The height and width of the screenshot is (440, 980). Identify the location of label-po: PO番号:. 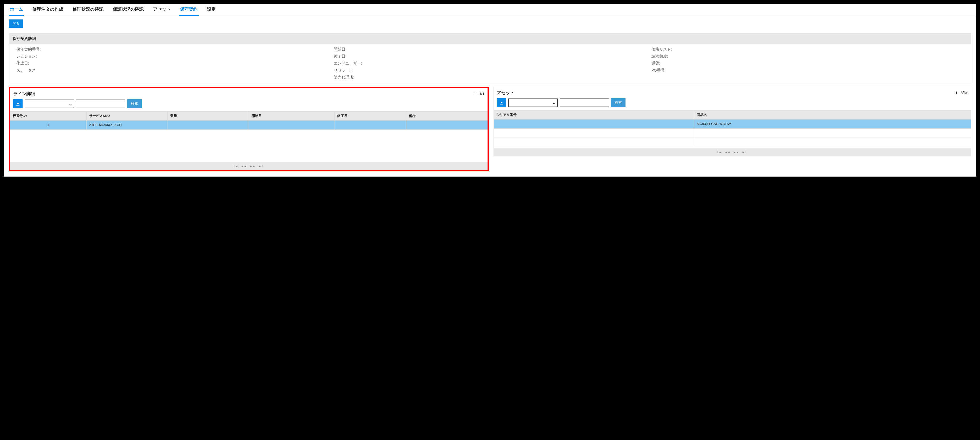
(807, 71).